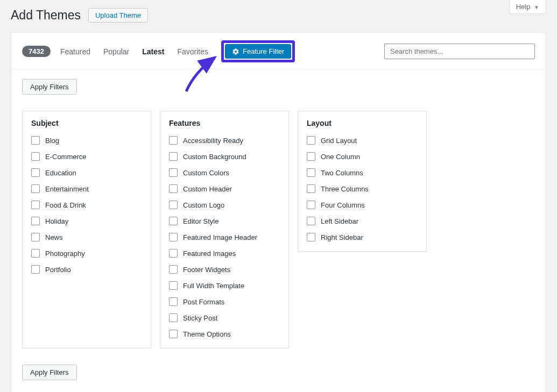 The height and width of the screenshot is (392, 557). I want to click on checkbox-label: Grid Layout, so click(339, 141).